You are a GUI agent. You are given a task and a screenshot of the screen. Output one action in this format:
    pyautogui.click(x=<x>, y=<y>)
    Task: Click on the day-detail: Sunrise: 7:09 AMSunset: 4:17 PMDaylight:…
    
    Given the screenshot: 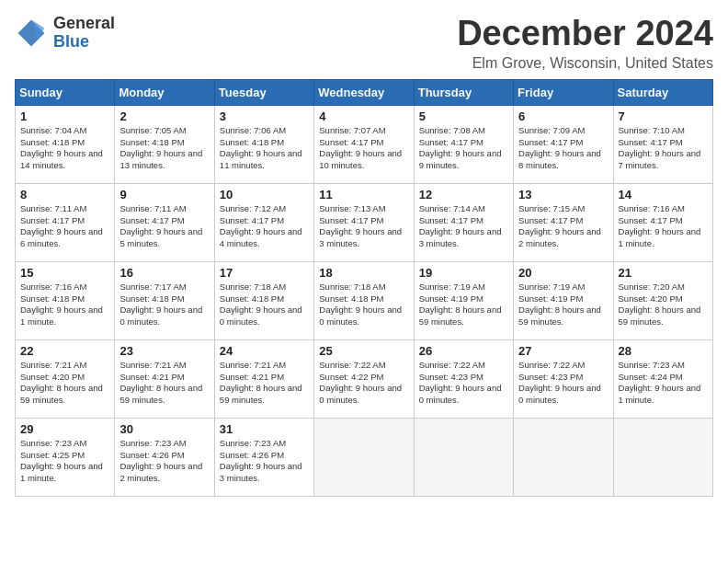 What is the action you would take?
    pyautogui.click(x=560, y=147)
    